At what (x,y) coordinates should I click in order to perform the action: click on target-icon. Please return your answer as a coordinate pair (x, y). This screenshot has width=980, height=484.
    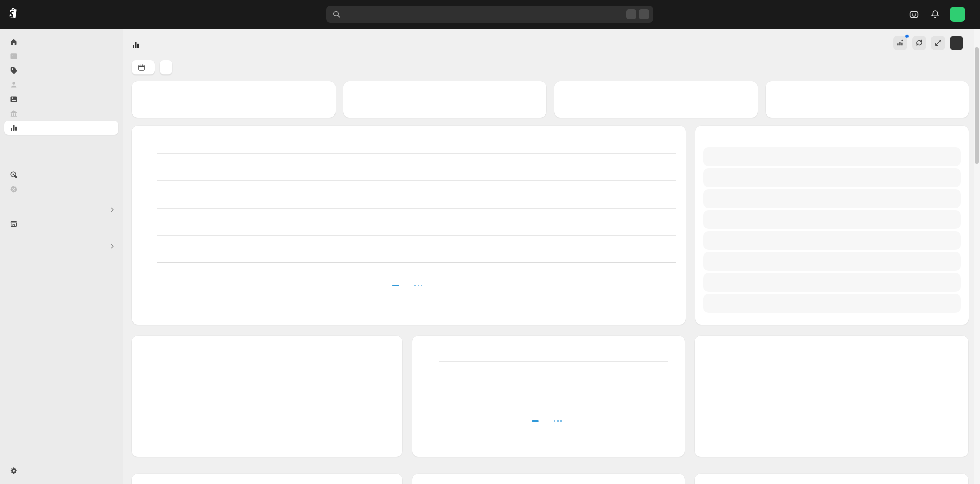
    Looking at the image, I should click on (13, 175).